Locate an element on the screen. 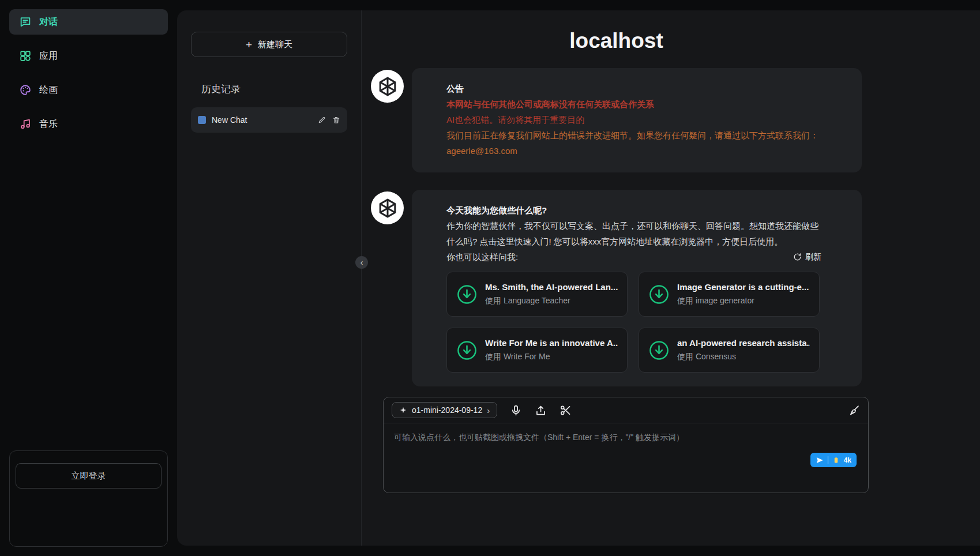 The height and width of the screenshot is (556, 980). suggestion-subtitle: 使用 Language Teacher is located at coordinates (551, 301).